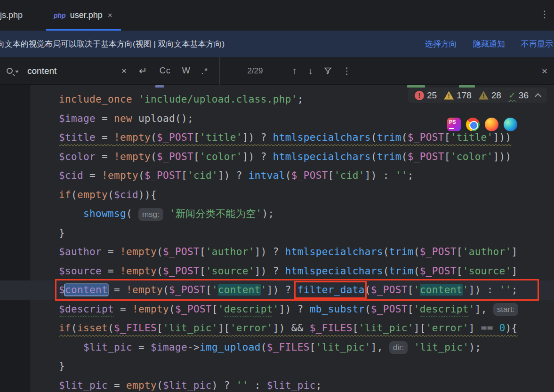  Describe the element at coordinates (264, 290) in the screenshot. I see `code-token: '` at that location.